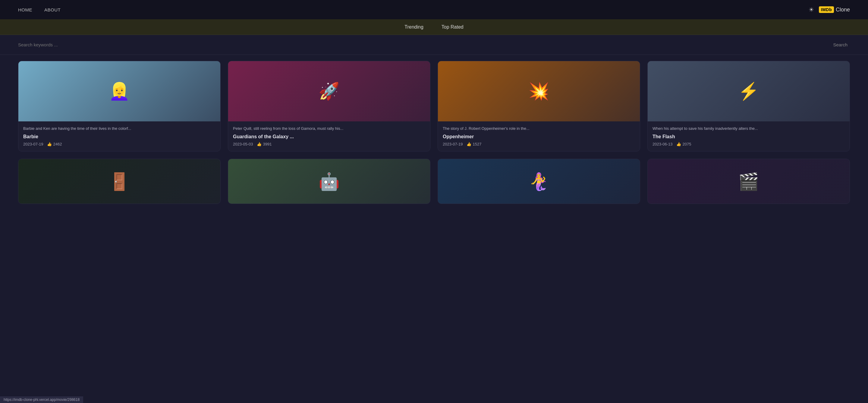 Image resolution: width=868 pixels, height=403 pixels. What do you see at coordinates (329, 92) in the screenshot?
I see `movie-card-image: 🚀` at bounding box center [329, 92].